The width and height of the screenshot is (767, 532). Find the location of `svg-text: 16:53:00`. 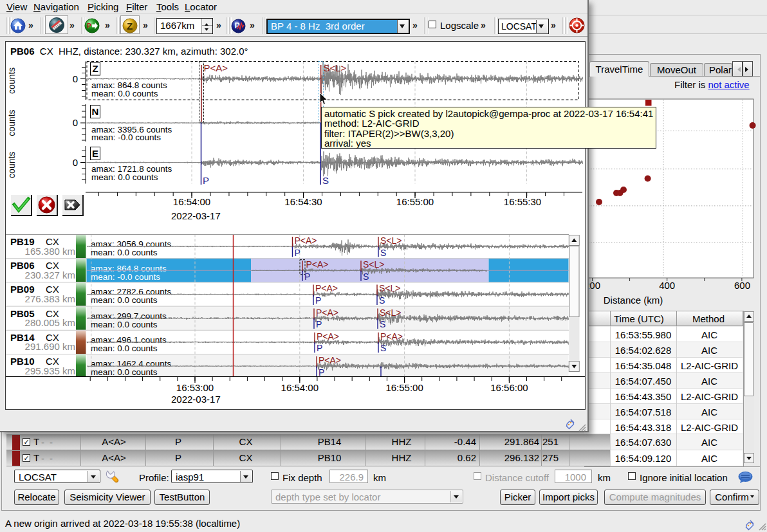

svg-text: 16:53:00 is located at coordinates (195, 387).